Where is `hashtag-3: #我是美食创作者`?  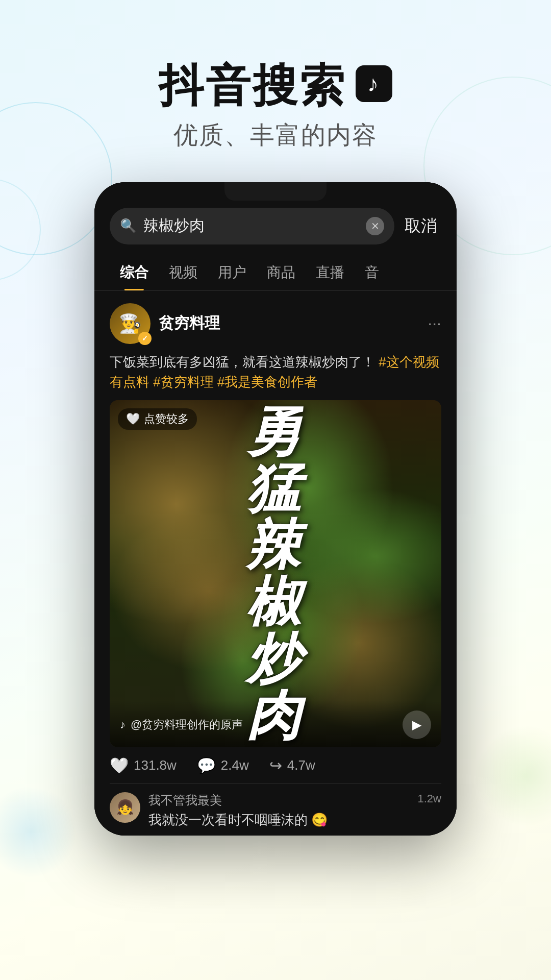 hashtag-3: #我是美食创作者 is located at coordinates (267, 382).